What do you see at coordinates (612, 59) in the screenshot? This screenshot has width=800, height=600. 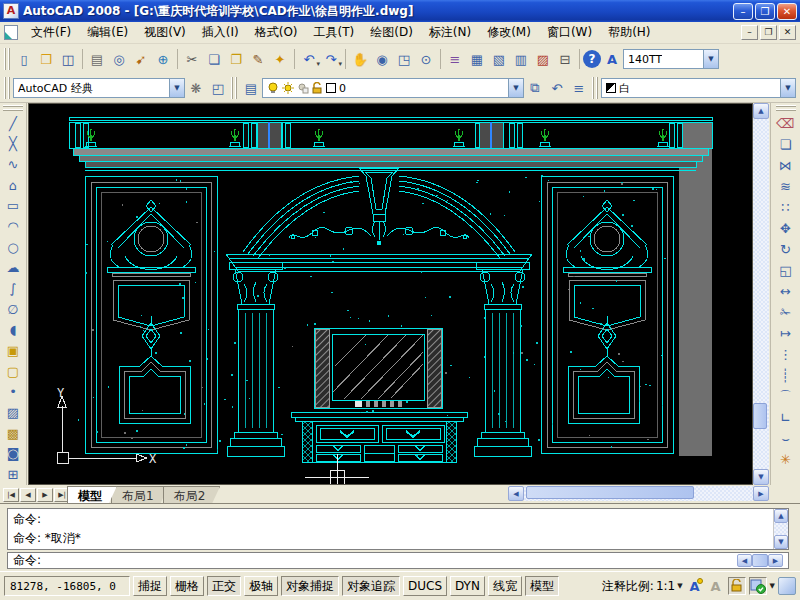 I see `text-style-button: A` at bounding box center [612, 59].